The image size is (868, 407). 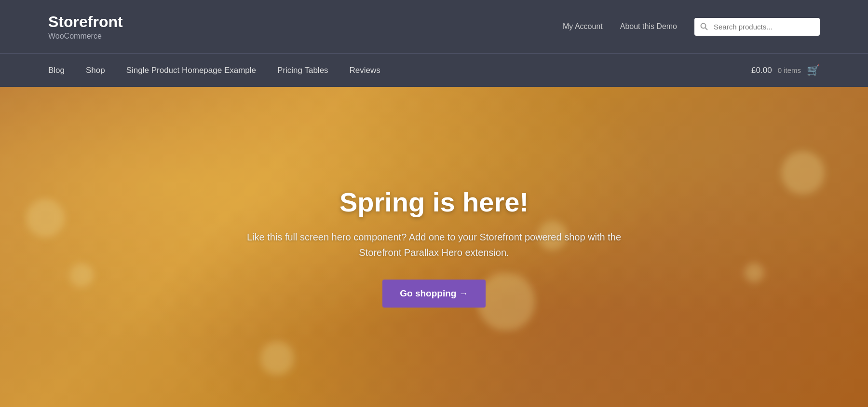 I want to click on nav-shop: Shop, so click(x=95, y=70).